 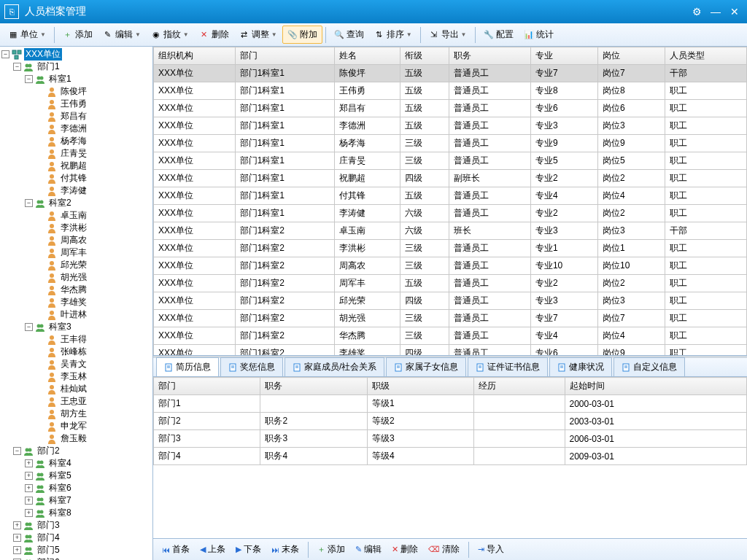 I want to click on next-button: ▶下条, so click(x=248, y=550).